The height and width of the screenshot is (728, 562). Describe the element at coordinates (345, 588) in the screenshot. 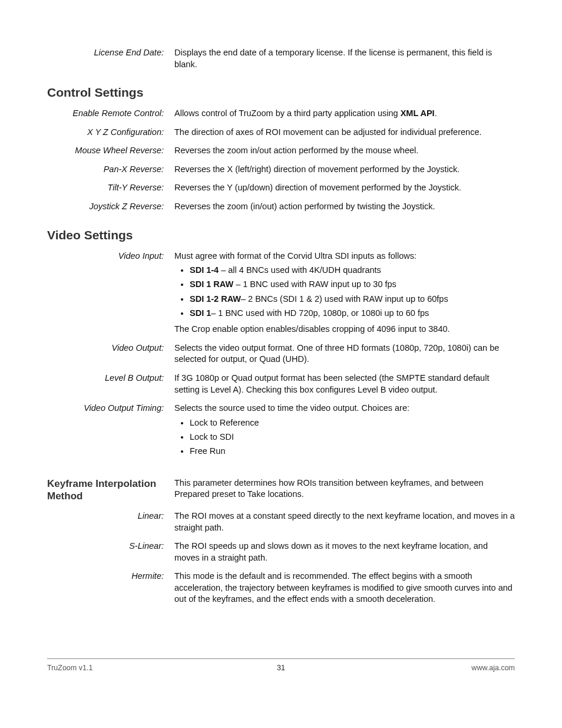

I see `hermite-desc: This mode is the default and is recommen…` at that location.